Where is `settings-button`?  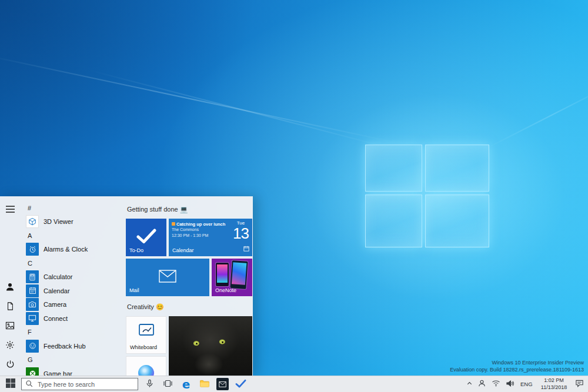 settings-button is located at coordinates (10, 346).